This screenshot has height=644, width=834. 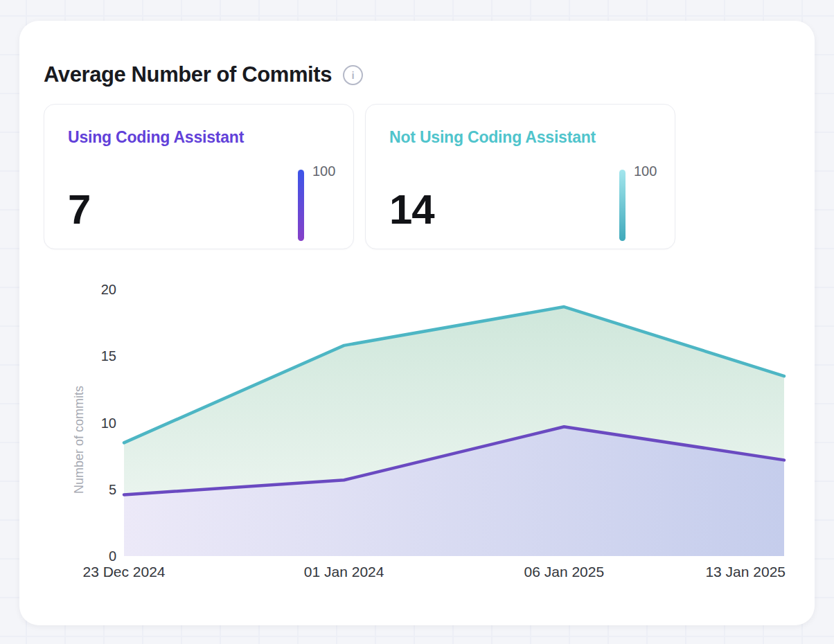 I want to click on x-axis-label: 13 Jan 2025, so click(x=745, y=572).